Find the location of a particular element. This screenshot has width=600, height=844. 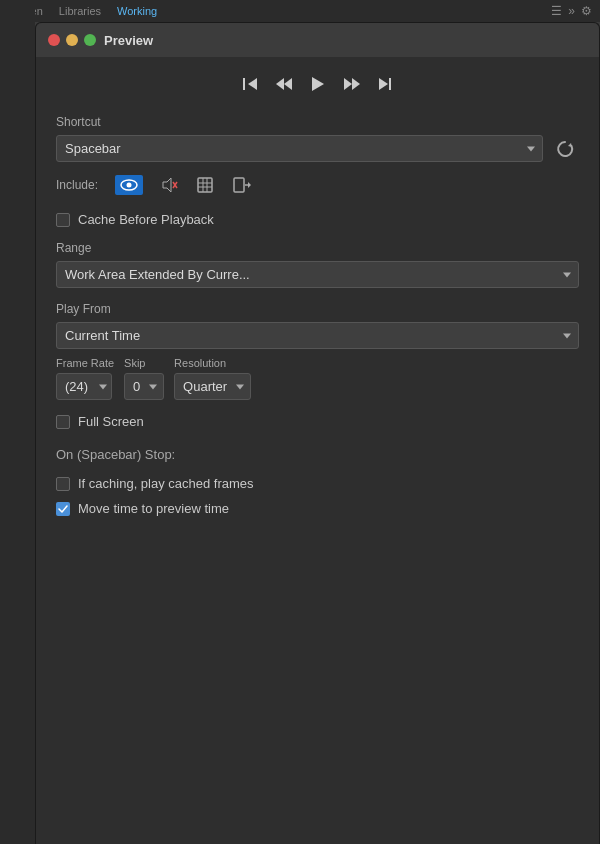

hamburger-icon: ☰ is located at coordinates (556, 11).